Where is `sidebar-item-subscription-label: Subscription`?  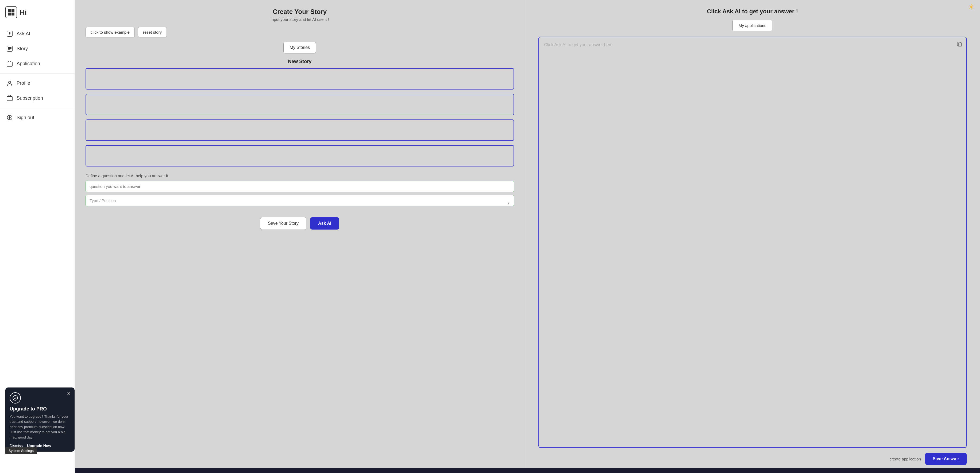 sidebar-item-subscription-label: Subscription is located at coordinates (30, 98).